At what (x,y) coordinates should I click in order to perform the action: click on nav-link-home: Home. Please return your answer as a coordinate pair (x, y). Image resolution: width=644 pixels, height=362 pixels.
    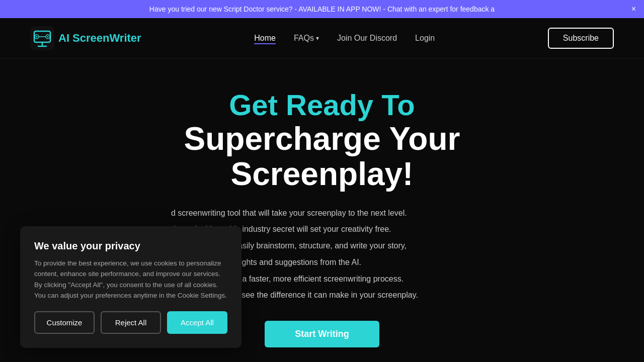
    Looking at the image, I should click on (265, 39).